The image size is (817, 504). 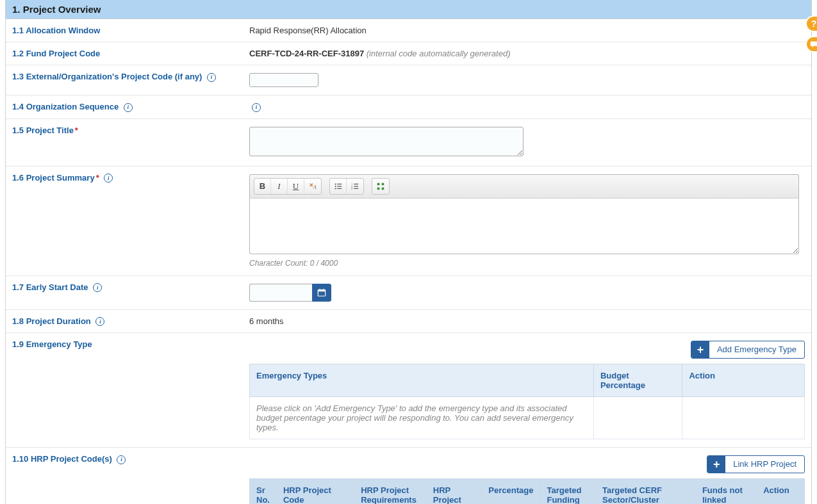 What do you see at coordinates (409, 108) in the screenshot?
I see `row-org-sequence: 1.4 Organization Sequence i i` at bounding box center [409, 108].